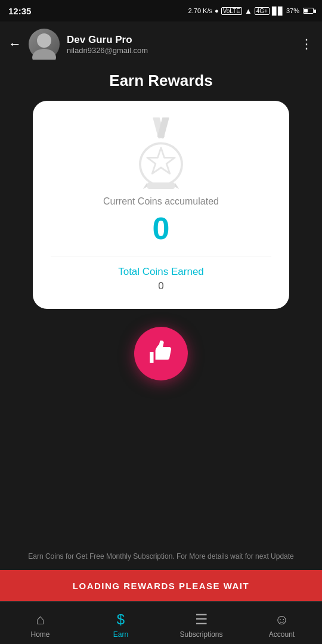 The width and height of the screenshot is (322, 644). Describe the element at coordinates (161, 354) in the screenshot. I see `thumbs-up-icon` at that location.